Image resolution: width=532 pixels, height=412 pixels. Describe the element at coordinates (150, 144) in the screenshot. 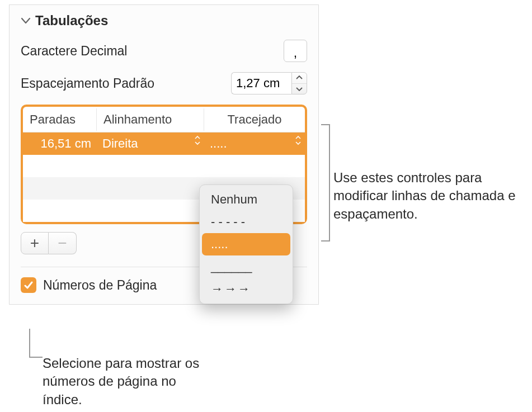

I see `cell-alignment-select: Direita` at that location.